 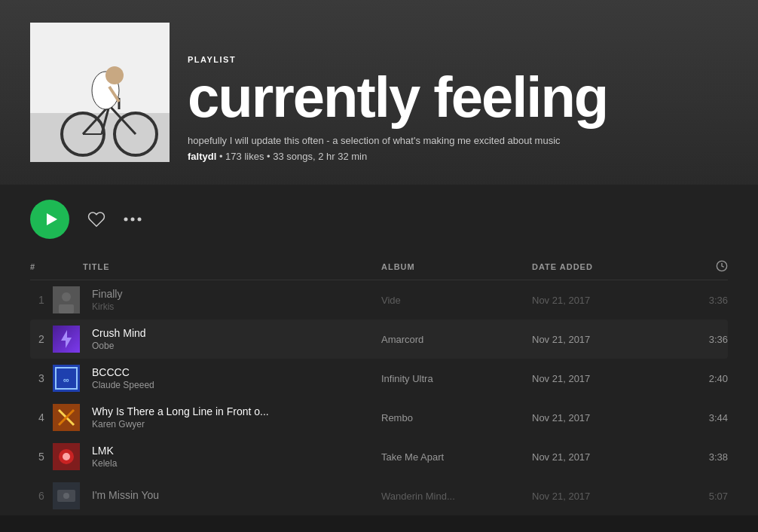 I want to click on table-row: 1 Finally Kirkis Vide Nov 21, 2017 3:36, so click(x=379, y=300).